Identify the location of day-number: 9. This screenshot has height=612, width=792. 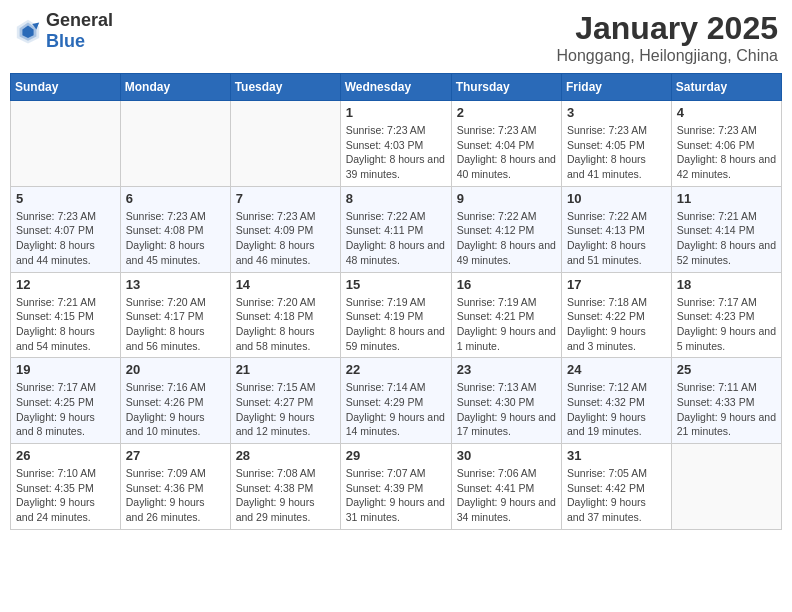
(506, 198).